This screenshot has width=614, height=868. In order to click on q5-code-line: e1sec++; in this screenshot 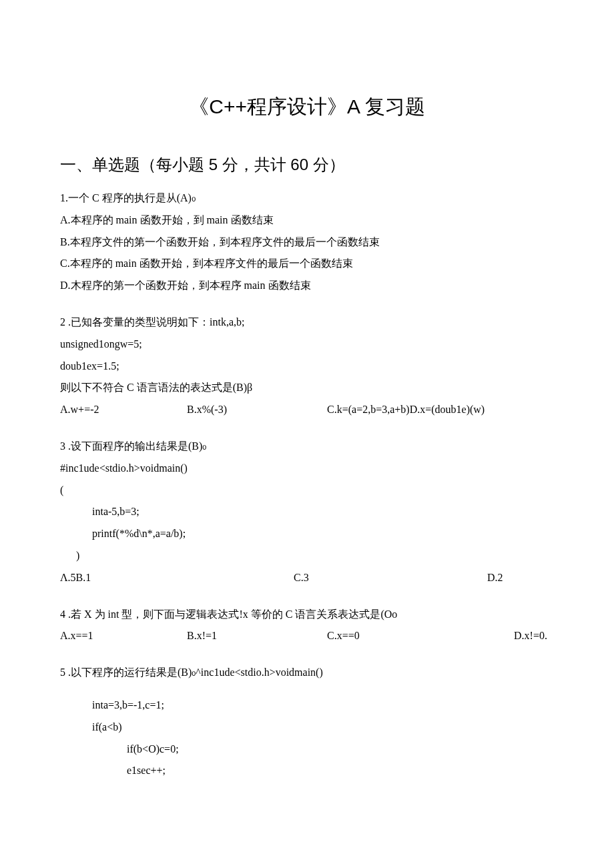, I will do `click(307, 771)`.